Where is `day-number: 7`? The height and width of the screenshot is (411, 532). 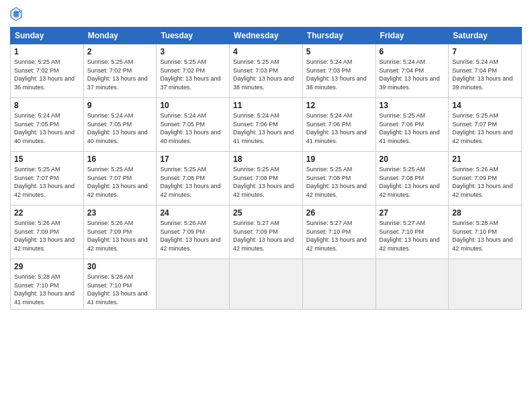 day-number: 7 is located at coordinates (485, 52).